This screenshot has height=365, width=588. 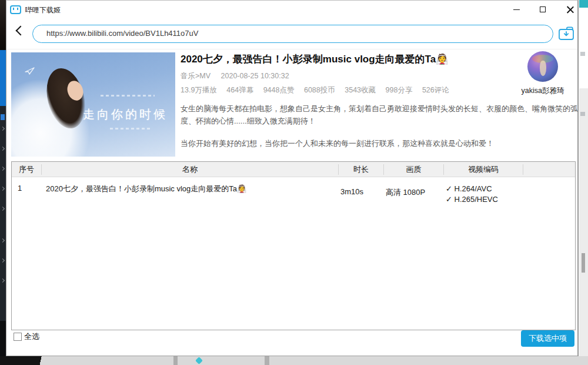 What do you see at coordinates (199, 90) in the screenshot?
I see `stat-plays: 13.9万播放` at bounding box center [199, 90].